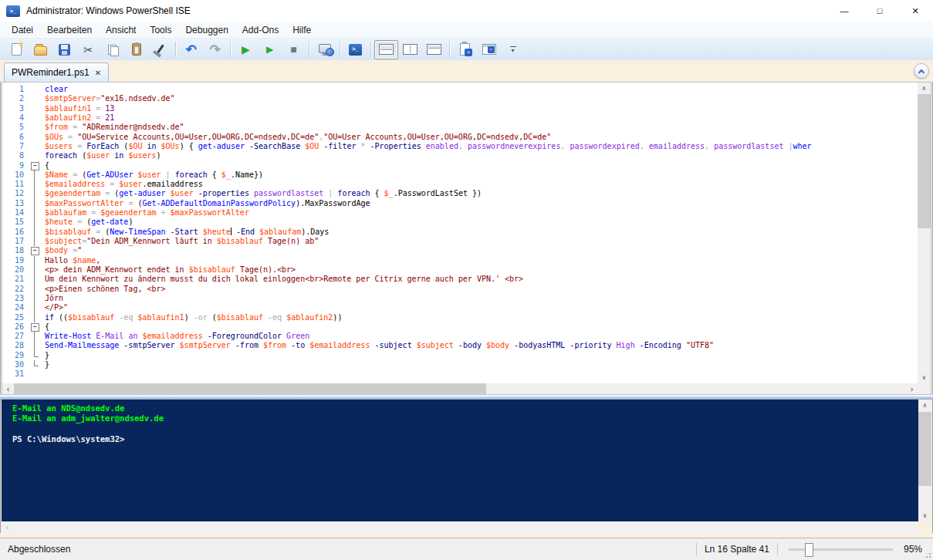 The image size is (933, 560). I want to click on menu-add-ons: Add-Ons, so click(261, 30).